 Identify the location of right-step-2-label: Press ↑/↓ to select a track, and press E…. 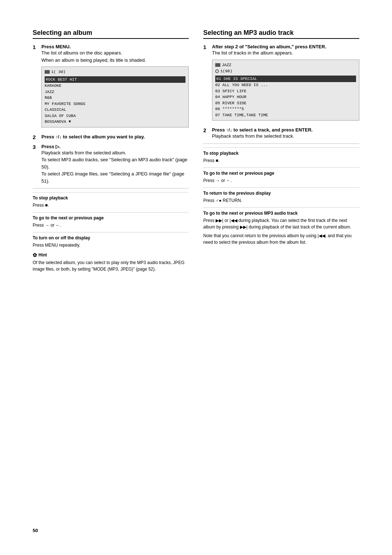
(286, 130).